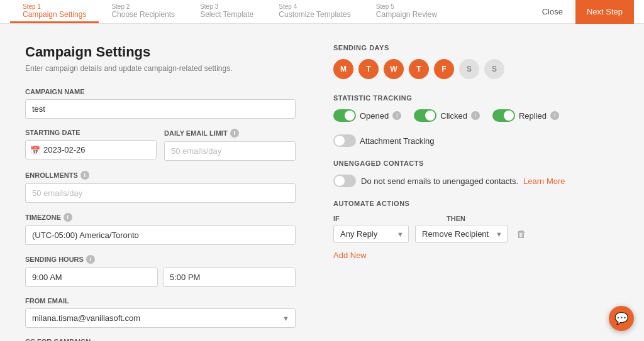  What do you see at coordinates (226, 14) in the screenshot?
I see `step-3-label: Select Template` at bounding box center [226, 14].